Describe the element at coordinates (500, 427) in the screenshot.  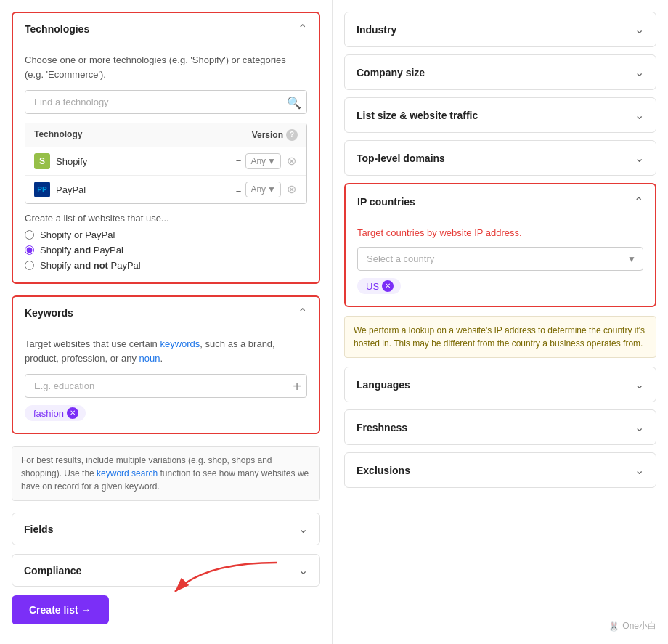
I see `freshness-header: Freshness ⌄` at that location.